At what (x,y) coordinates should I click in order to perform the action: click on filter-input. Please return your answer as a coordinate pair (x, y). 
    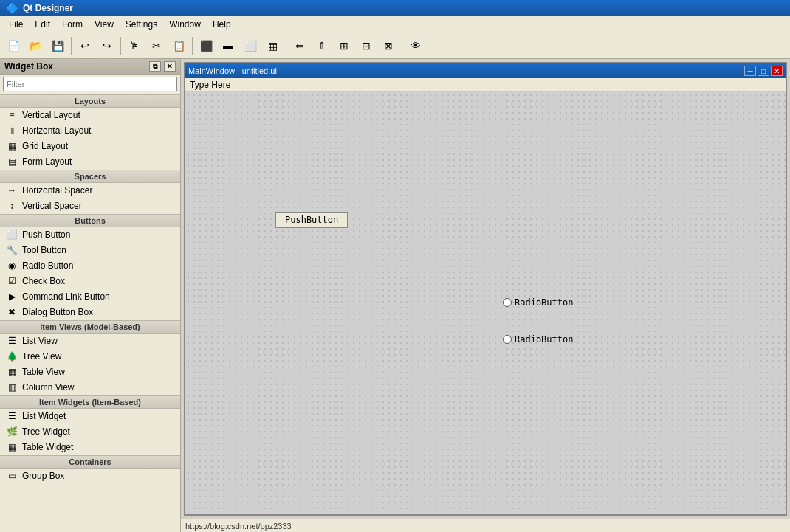
    Looking at the image, I should click on (90, 84).